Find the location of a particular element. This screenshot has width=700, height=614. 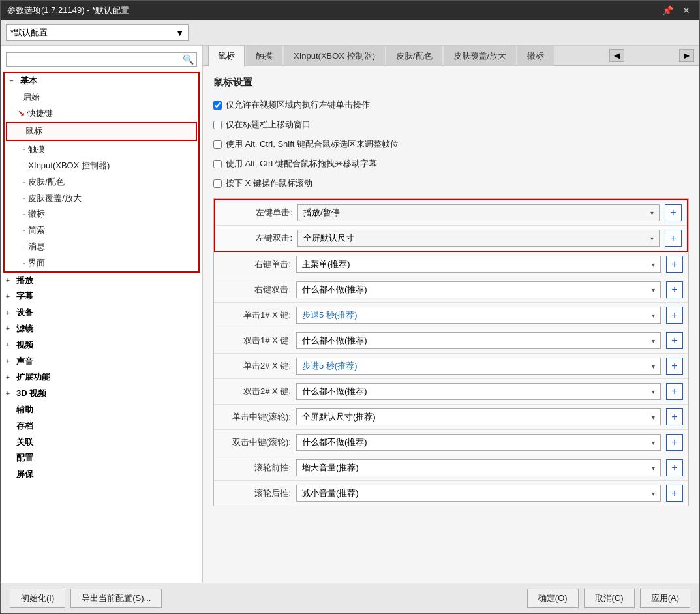

search-box: 🔍 is located at coordinates (102, 59).